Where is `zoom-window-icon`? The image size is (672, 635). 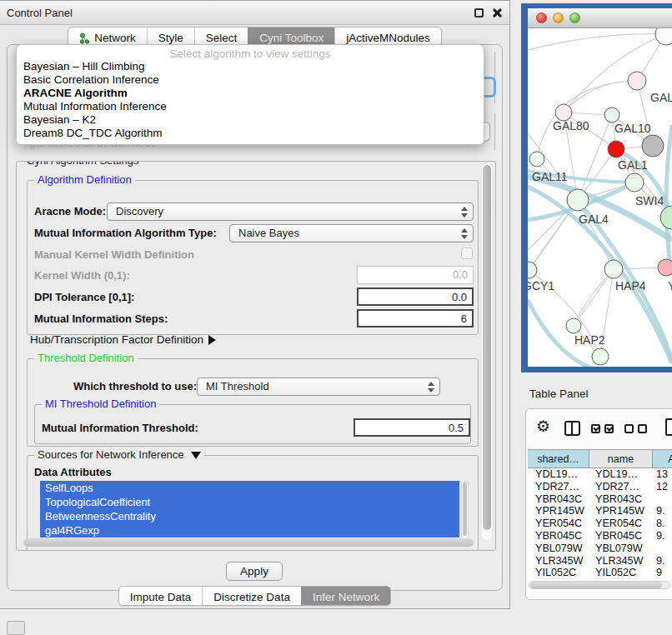
zoom-window-icon is located at coordinates (575, 18).